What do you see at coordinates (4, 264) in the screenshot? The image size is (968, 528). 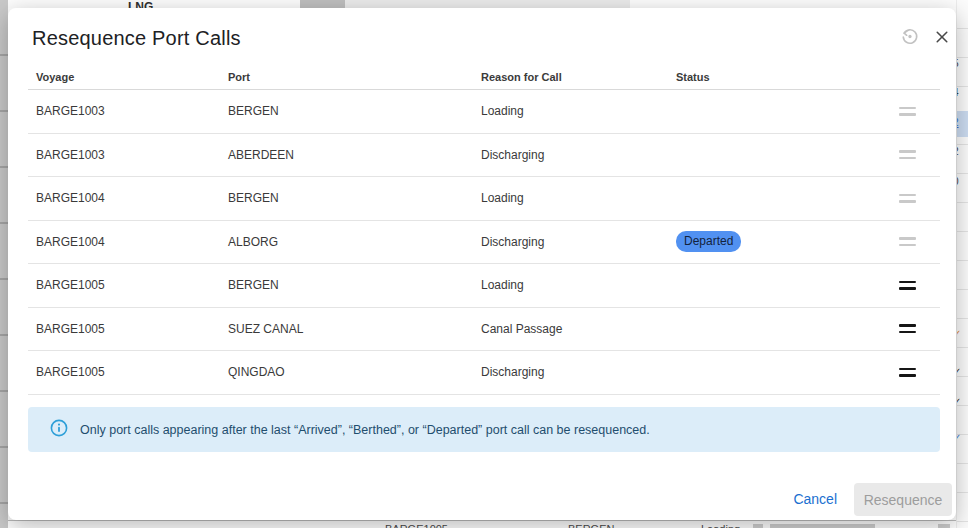 I see `background-left-edge` at bounding box center [4, 264].